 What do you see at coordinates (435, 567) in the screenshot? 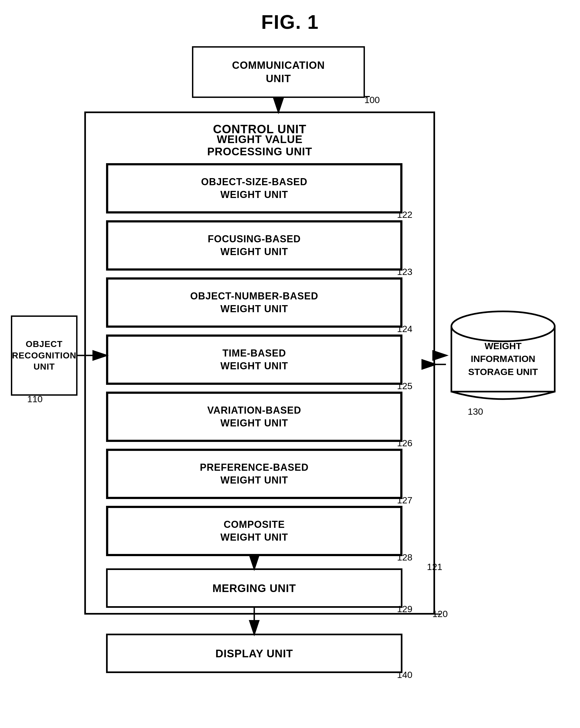
I see `ref-121: 121` at bounding box center [435, 567].